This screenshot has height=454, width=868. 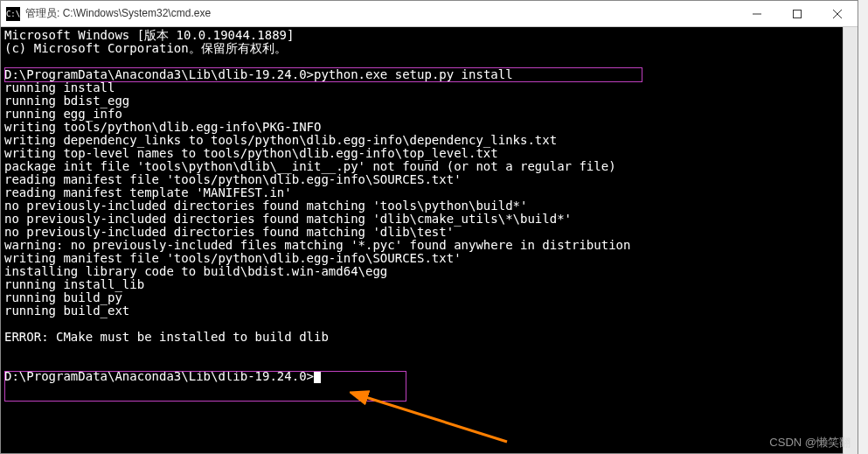 I want to click on output-line: running build_py, so click(x=63, y=297).